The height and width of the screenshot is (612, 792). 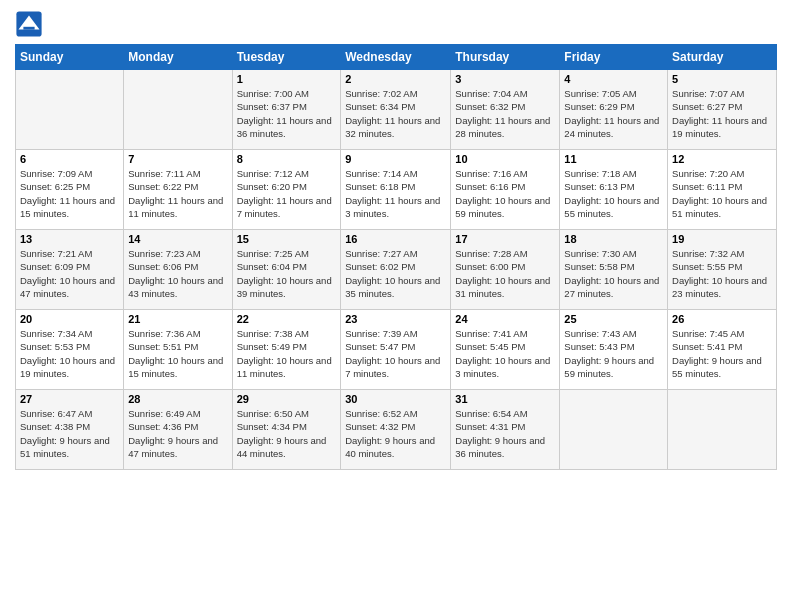 I want to click on day-detail: Sunrise: 7:05 AMSunset: 6:29 PMDaylight:…, so click(x=612, y=114).